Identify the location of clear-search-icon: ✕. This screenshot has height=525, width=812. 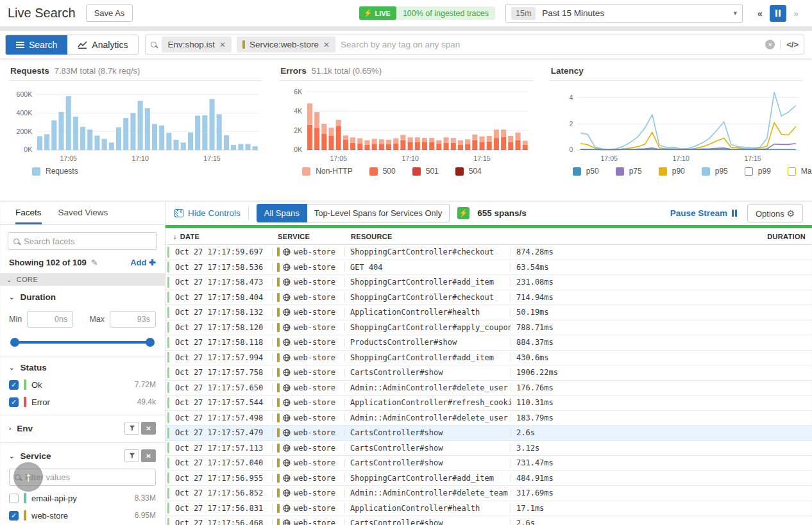
(770, 45).